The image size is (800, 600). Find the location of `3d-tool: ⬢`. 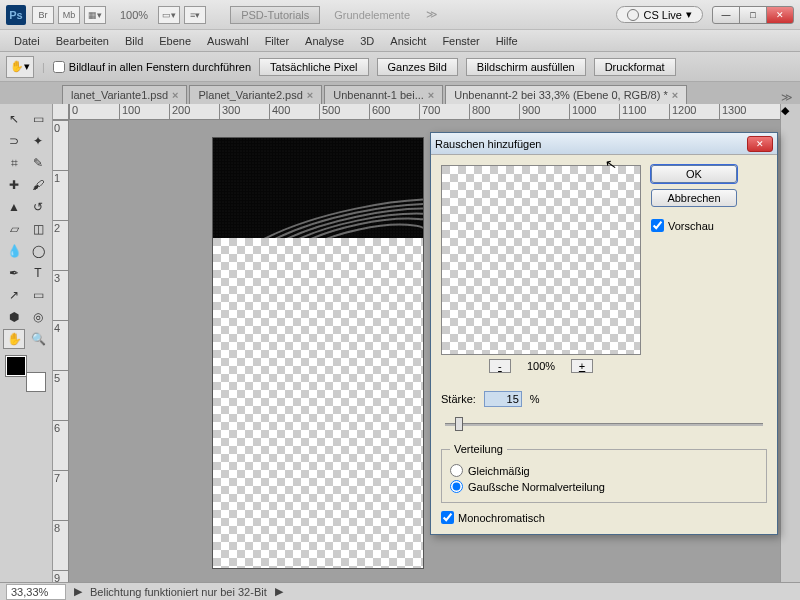

3d-tool: ⬢ is located at coordinates (14, 317).